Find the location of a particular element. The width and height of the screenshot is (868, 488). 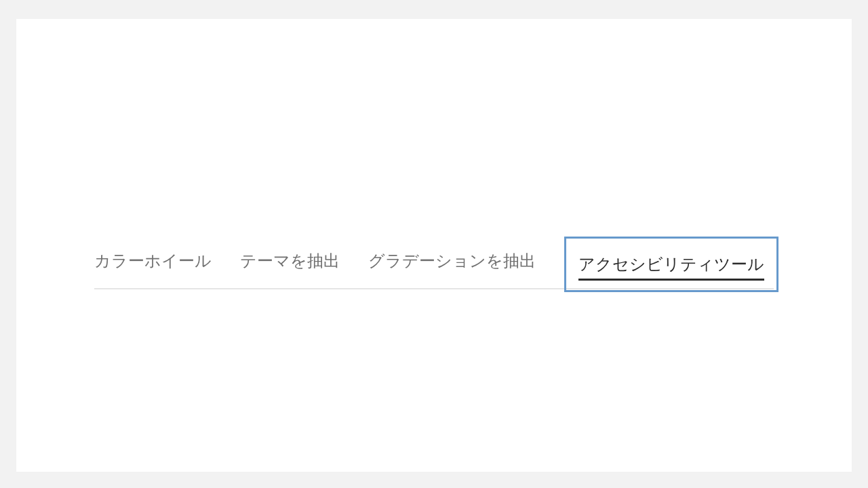

tab-label: アクセシビリティツール is located at coordinates (671, 264).